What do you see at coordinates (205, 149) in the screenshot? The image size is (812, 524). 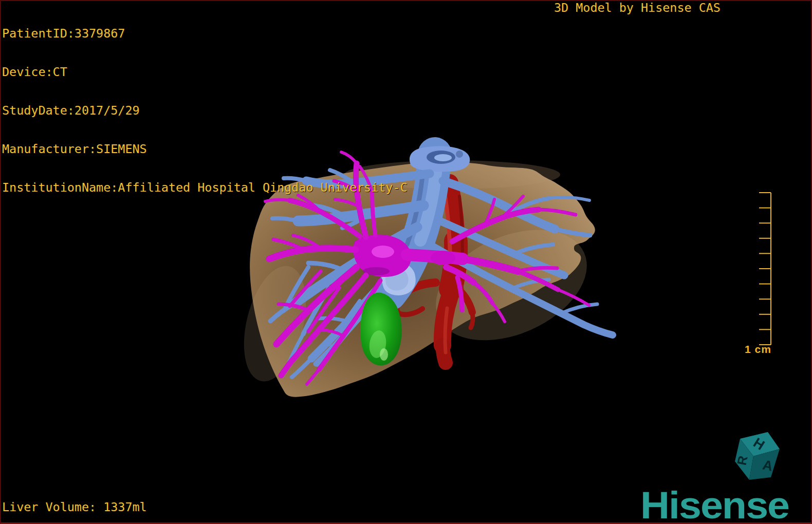 I see `manufacturer-line: Manufacturer:SIEMENS` at bounding box center [205, 149].